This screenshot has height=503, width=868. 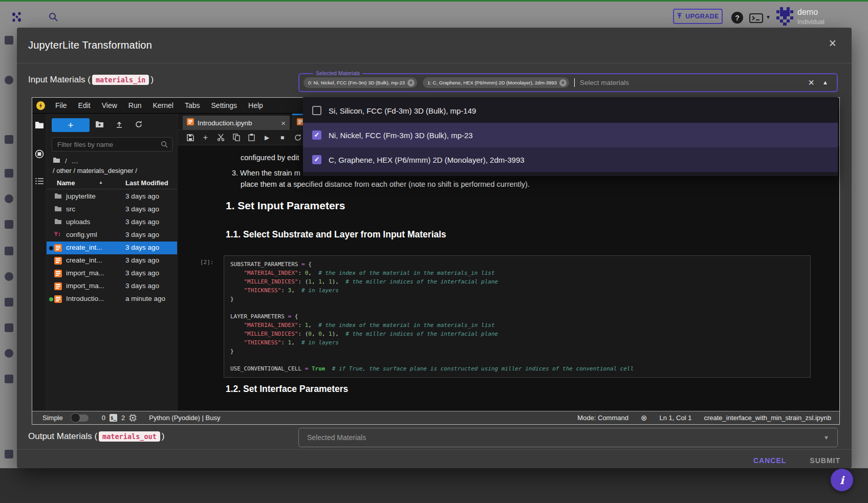 What do you see at coordinates (119, 125) in the screenshot?
I see `upload-icon` at bounding box center [119, 125].